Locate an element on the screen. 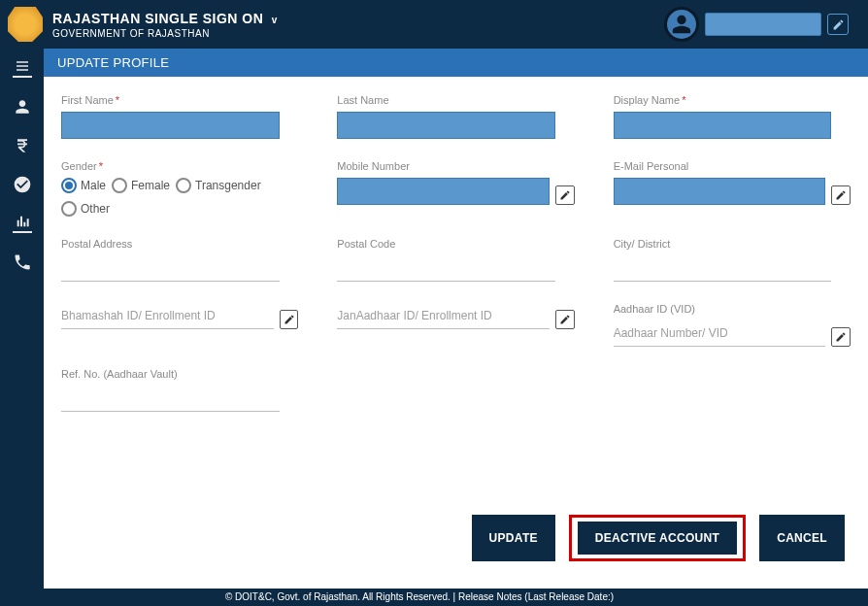 The height and width of the screenshot is (606, 868). rupee-icon is located at coordinates (22, 146).